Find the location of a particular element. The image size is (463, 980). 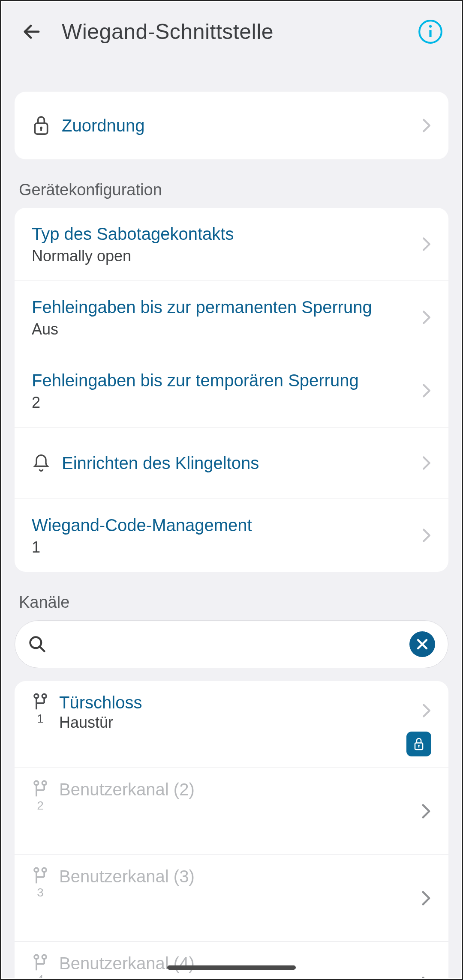

config-value: Aus is located at coordinates (222, 329).